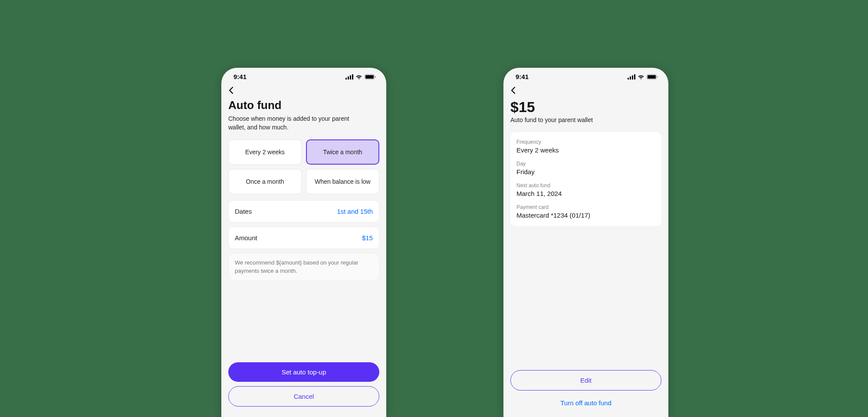 The image size is (868, 417). What do you see at coordinates (586, 150) in the screenshot?
I see `frequency-value: Every 2 weeks` at bounding box center [586, 150].